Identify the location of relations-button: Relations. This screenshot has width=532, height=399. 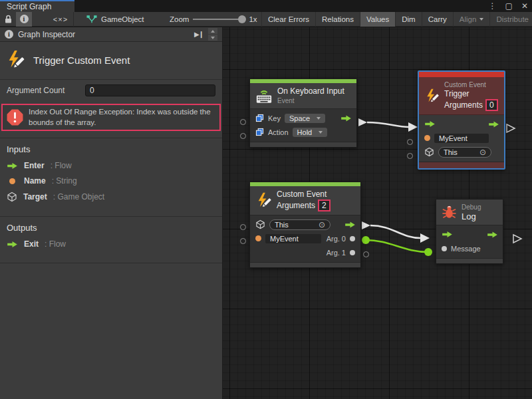
(338, 19).